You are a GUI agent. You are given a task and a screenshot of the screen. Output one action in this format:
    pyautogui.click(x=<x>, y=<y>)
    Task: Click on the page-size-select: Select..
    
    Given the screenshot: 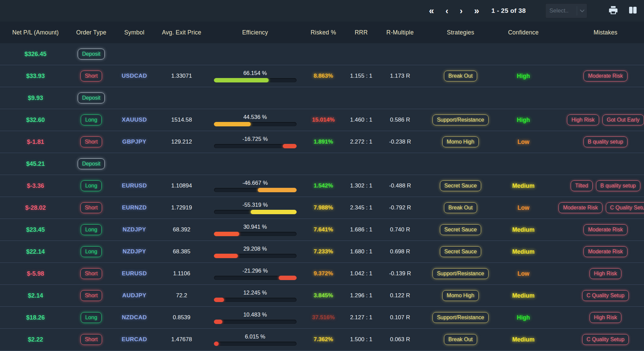 What is the action you would take?
    pyautogui.click(x=566, y=11)
    